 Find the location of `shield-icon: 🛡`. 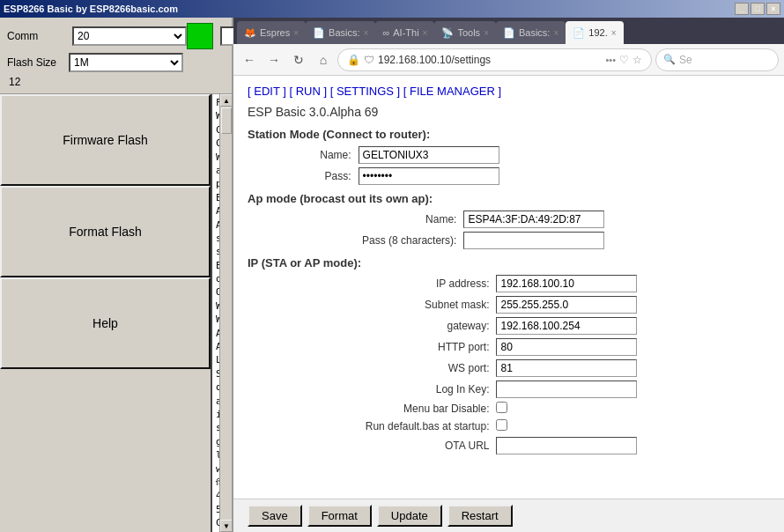

shield-icon: 🛡 is located at coordinates (369, 60).